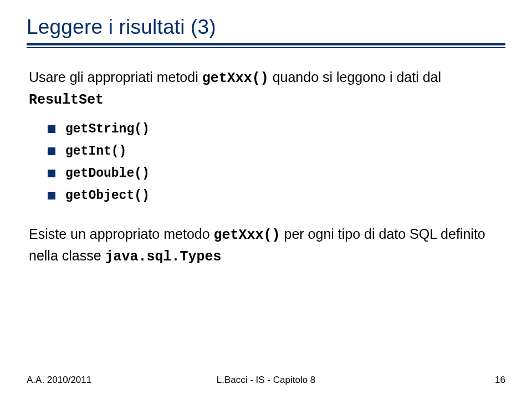 Image resolution: width=532 pixels, height=399 pixels. What do you see at coordinates (66, 100) in the screenshot?
I see `code-inline: ResultSet` at bounding box center [66, 100].